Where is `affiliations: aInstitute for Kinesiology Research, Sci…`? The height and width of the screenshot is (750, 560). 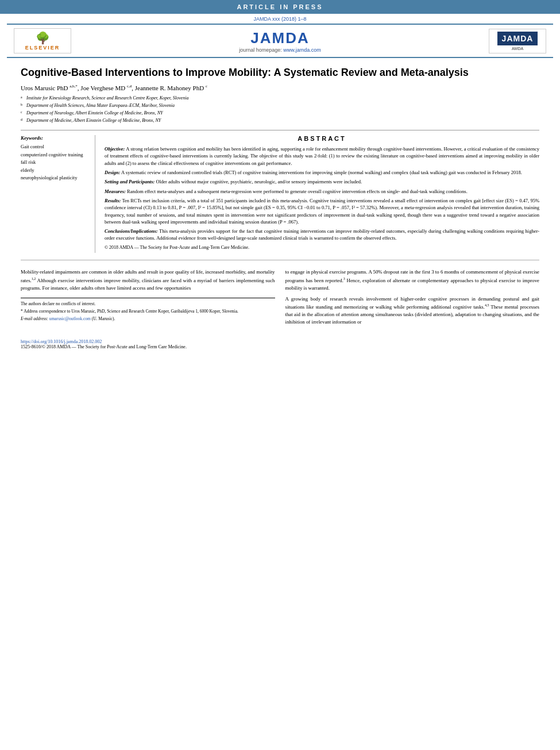
affiliations: aInstitute for Kinesiology Research, Sci… is located at coordinates (280, 109).